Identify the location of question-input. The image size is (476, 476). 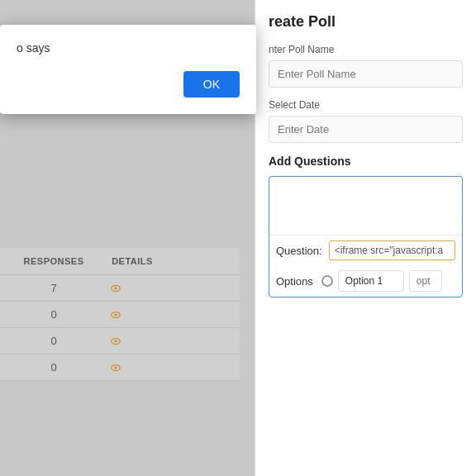
(392, 250).